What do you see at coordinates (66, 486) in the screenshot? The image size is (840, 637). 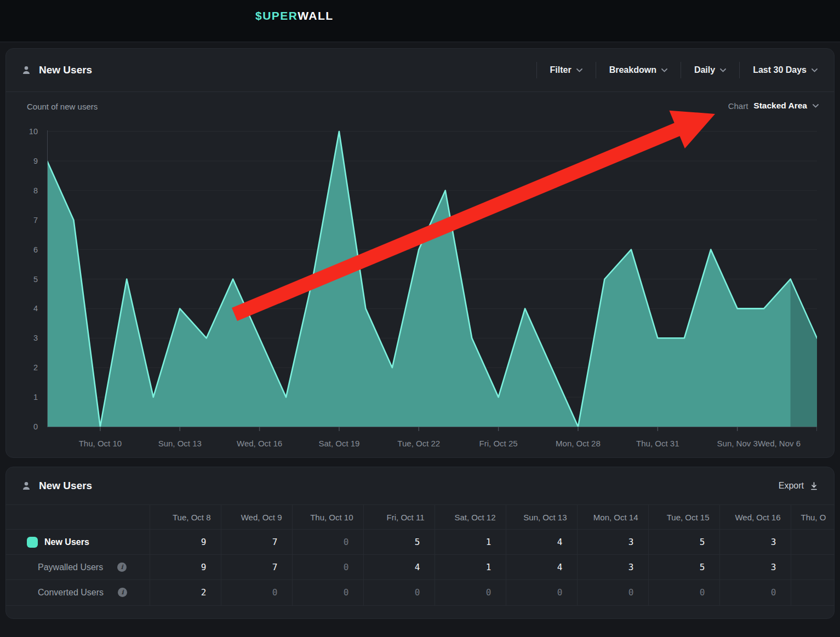 I see `table-panel-title: New Users` at bounding box center [66, 486].